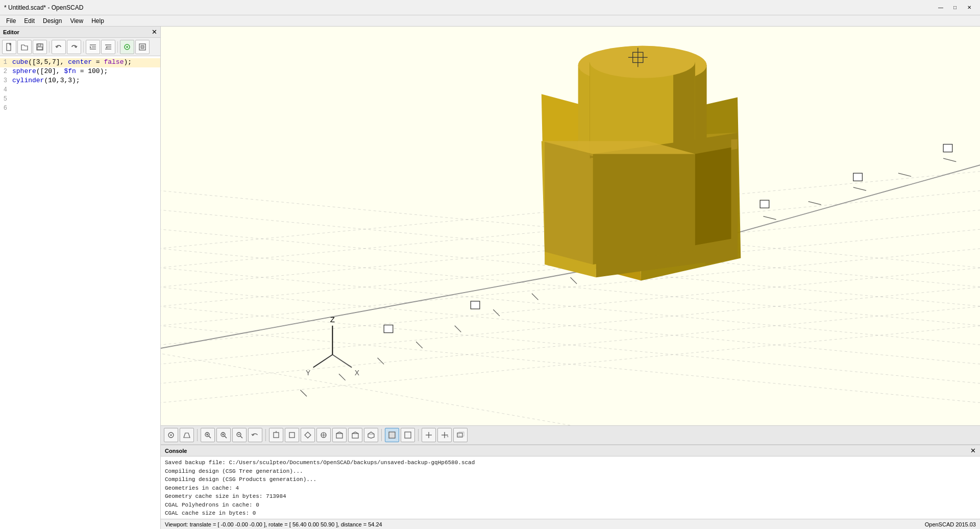  What do you see at coordinates (448, 436) in the screenshot?
I see `svg-text: 10` at bounding box center [448, 436].